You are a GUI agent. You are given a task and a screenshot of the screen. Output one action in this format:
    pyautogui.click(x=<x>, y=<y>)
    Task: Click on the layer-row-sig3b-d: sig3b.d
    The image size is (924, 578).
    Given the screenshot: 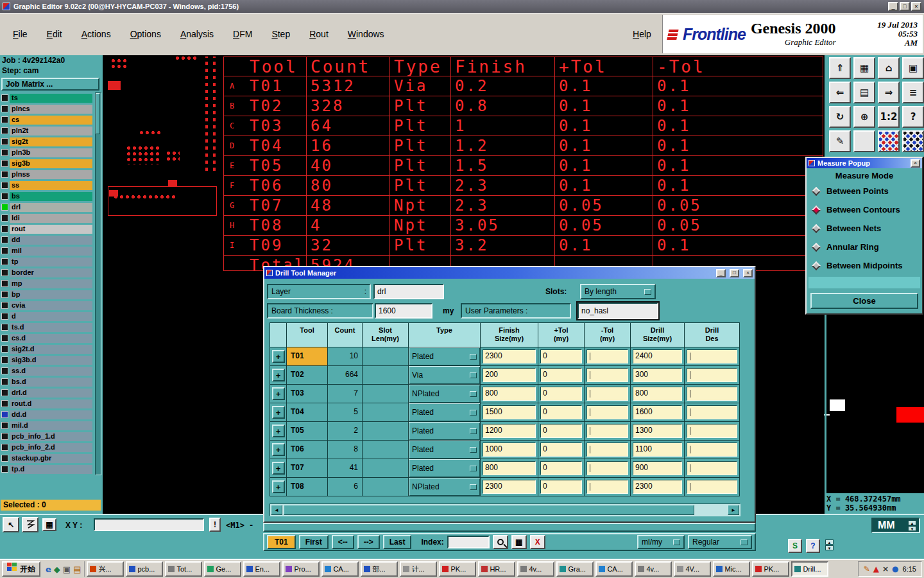 What is the action you would take?
    pyautogui.click(x=47, y=360)
    